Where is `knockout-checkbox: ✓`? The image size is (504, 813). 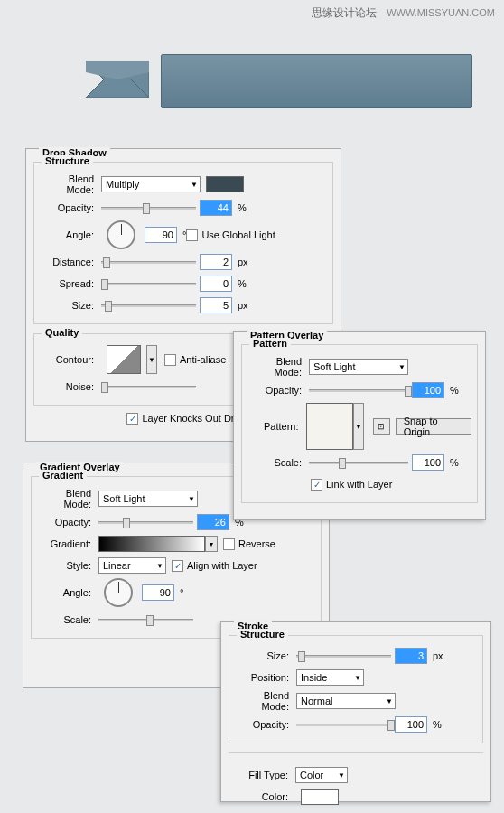
knockout-checkbox: ✓ is located at coordinates (132, 419).